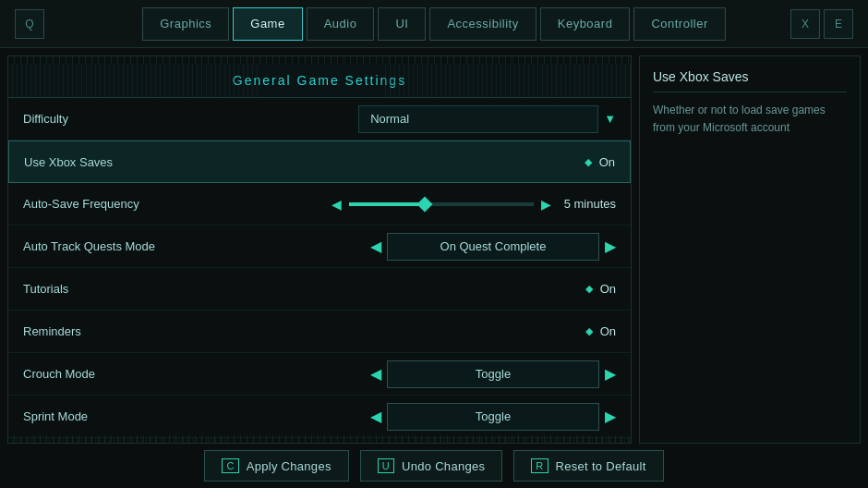 This screenshot has height=488, width=868. What do you see at coordinates (336, 204) in the screenshot?
I see `slider-left-arrow-icon: ◀` at bounding box center [336, 204].